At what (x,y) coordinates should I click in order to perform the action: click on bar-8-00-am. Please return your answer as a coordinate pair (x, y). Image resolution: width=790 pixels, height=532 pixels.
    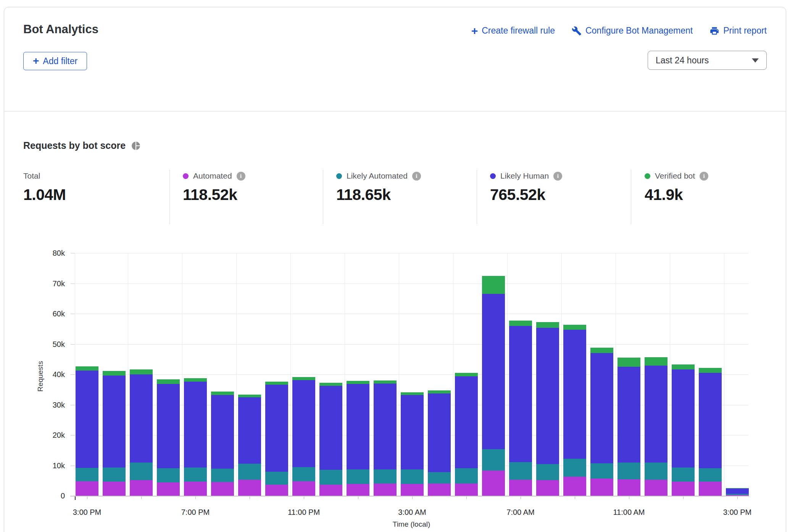
    Looking at the image, I should click on (548, 409).